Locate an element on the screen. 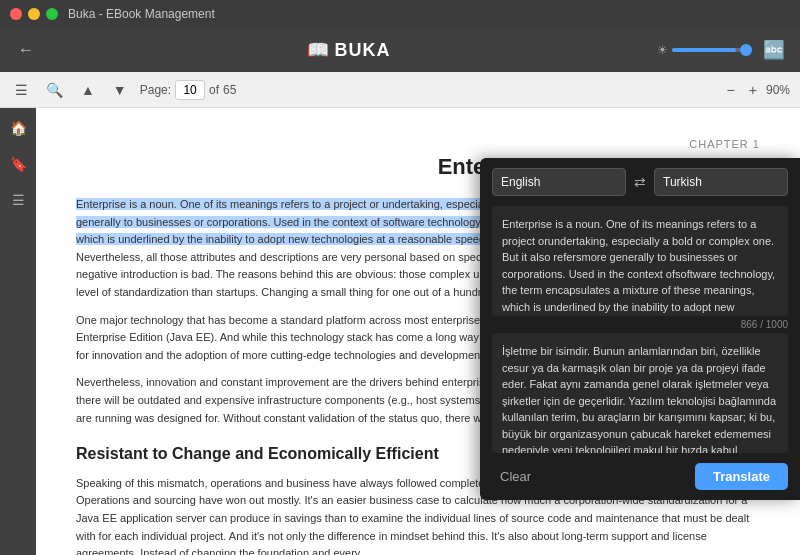  back-button: ← is located at coordinates (26, 50).